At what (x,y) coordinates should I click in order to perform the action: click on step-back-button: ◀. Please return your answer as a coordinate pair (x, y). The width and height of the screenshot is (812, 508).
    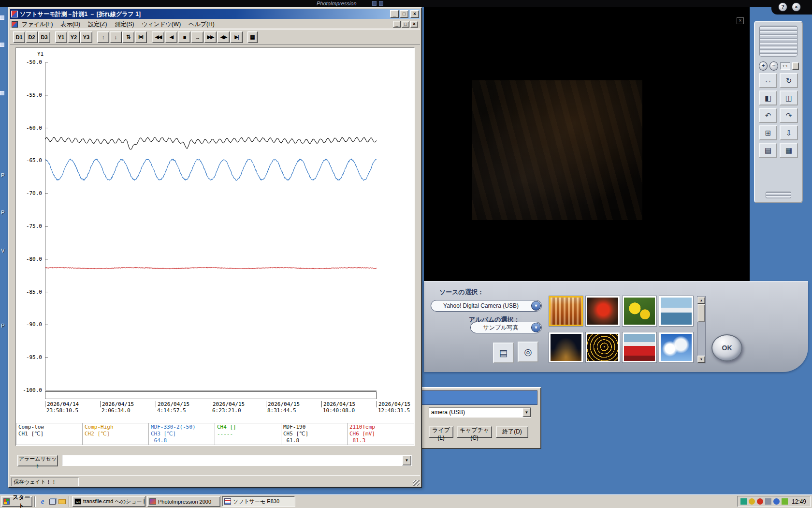
    Looking at the image, I should click on (171, 37).